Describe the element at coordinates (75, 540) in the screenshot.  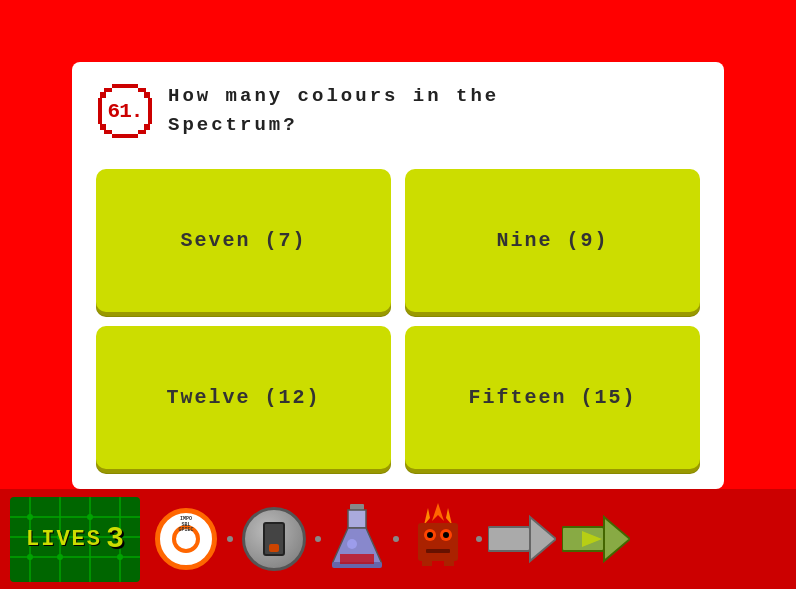
I see `lives-circuit-area: LIVES 3` at that location.